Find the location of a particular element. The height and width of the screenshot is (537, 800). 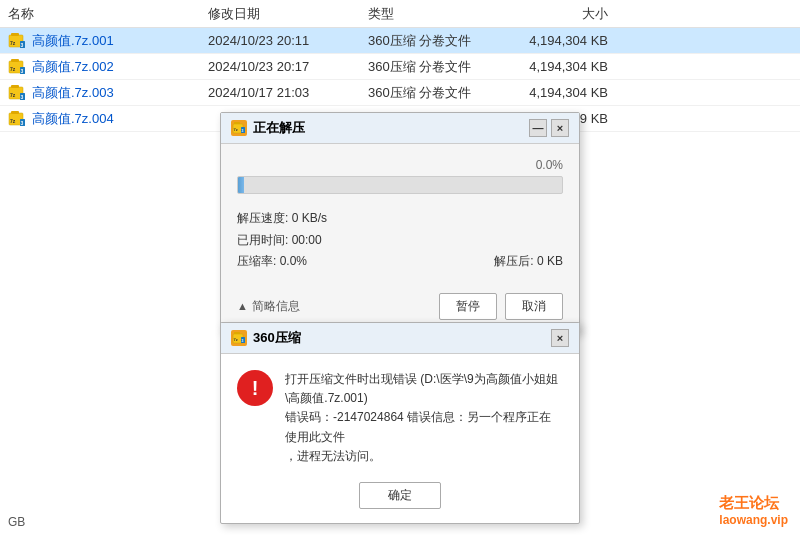

decompress-dialog-controls: — × is located at coordinates (549, 128).